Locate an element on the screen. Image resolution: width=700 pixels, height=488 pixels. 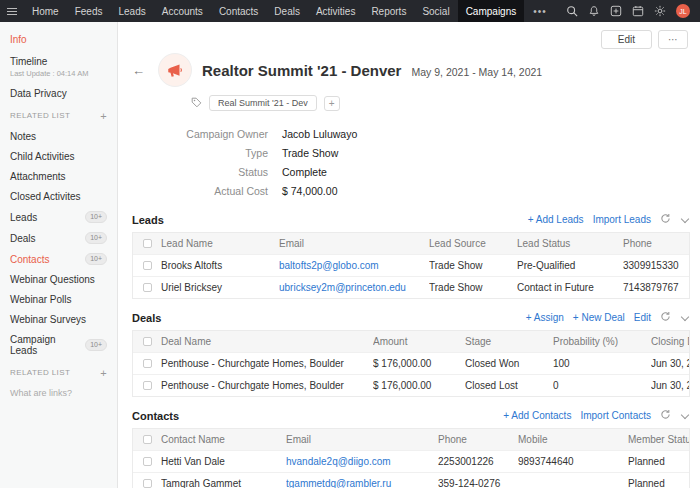
links-add-icon: + is located at coordinates (104, 373).